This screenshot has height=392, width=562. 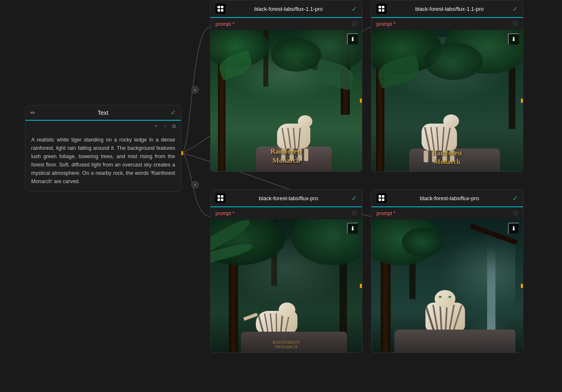 I want to click on model-check-top-right: ✓, so click(x=515, y=9).